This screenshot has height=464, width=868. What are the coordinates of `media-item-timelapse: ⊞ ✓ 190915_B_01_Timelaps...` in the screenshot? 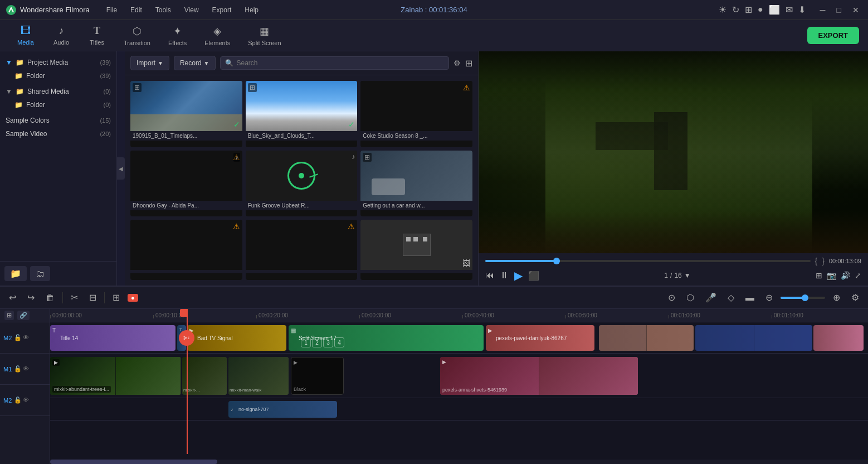 It's located at (186, 114).